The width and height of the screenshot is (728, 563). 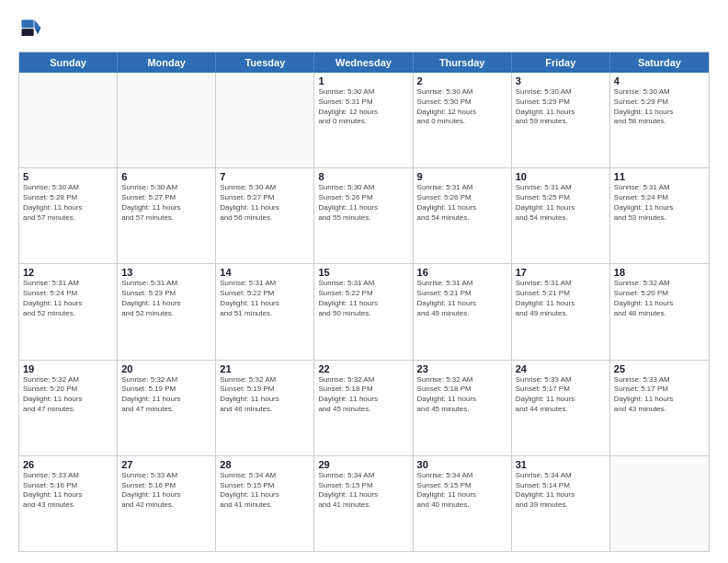 I want to click on day-number: 15, so click(x=363, y=272).